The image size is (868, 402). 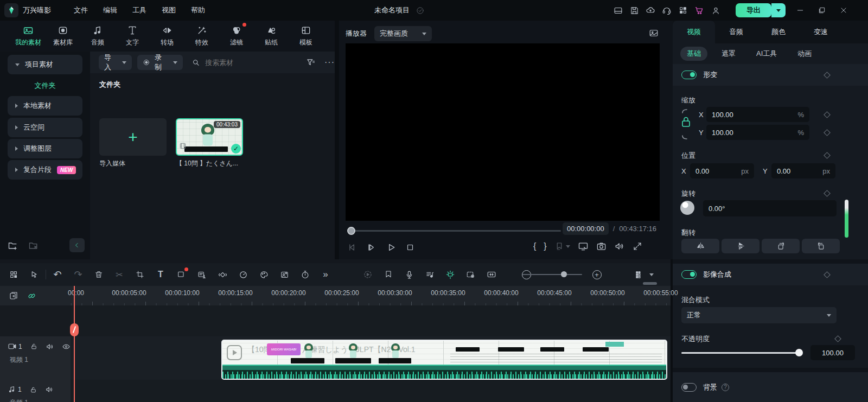 I want to click on opacity-slider-handle, so click(x=799, y=353).